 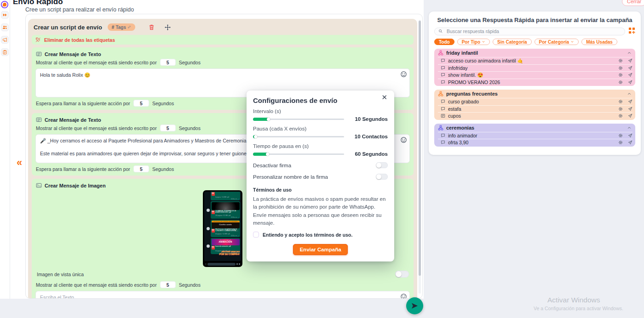 What do you see at coordinates (535, 116) in the screenshot?
I see `qr-item-cupos: cupos` at bounding box center [535, 116].